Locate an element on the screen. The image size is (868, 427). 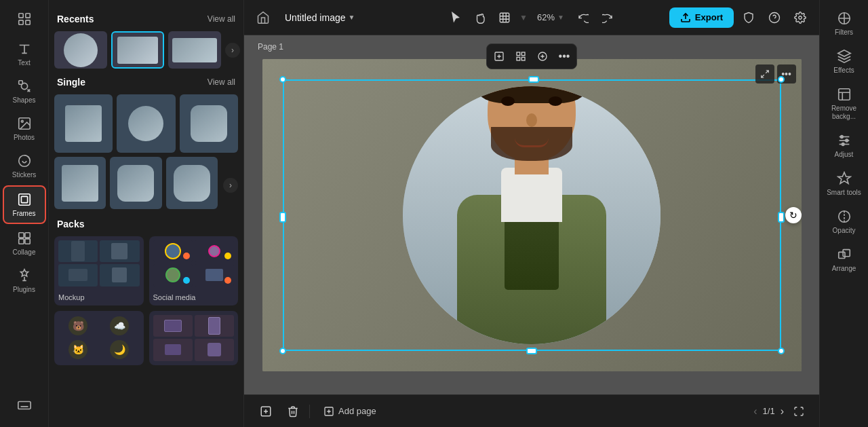
ft-more-btn: ••• is located at coordinates (564, 56).